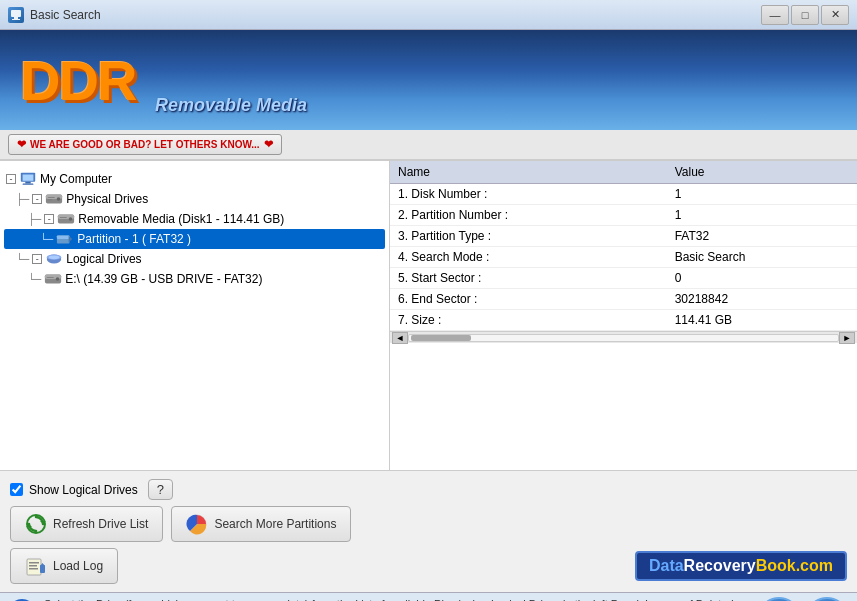 This screenshot has height=601, width=857. What do you see at coordinates (37, 199) in the screenshot?
I see `expand-physical: -` at bounding box center [37, 199].